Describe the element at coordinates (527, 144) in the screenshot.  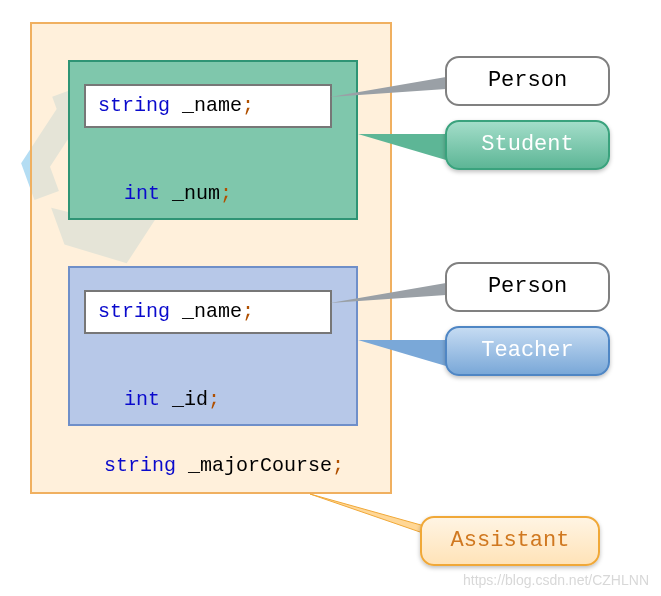
I see `label-student-text: Student` at that location.